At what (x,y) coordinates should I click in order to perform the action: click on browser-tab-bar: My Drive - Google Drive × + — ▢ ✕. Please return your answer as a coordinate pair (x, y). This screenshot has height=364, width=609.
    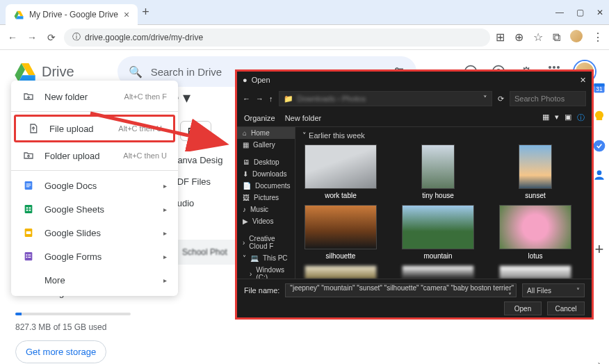
    Looking at the image, I should click on (304, 13).